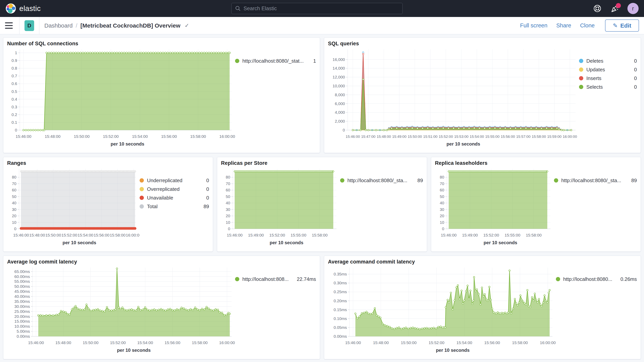 The height and width of the screenshot is (362, 644). What do you see at coordinates (117, 26) in the screenshot?
I see `breadcrumb: Dashboard / [Metricbeat CockroachDB] Ove…` at bounding box center [117, 26].